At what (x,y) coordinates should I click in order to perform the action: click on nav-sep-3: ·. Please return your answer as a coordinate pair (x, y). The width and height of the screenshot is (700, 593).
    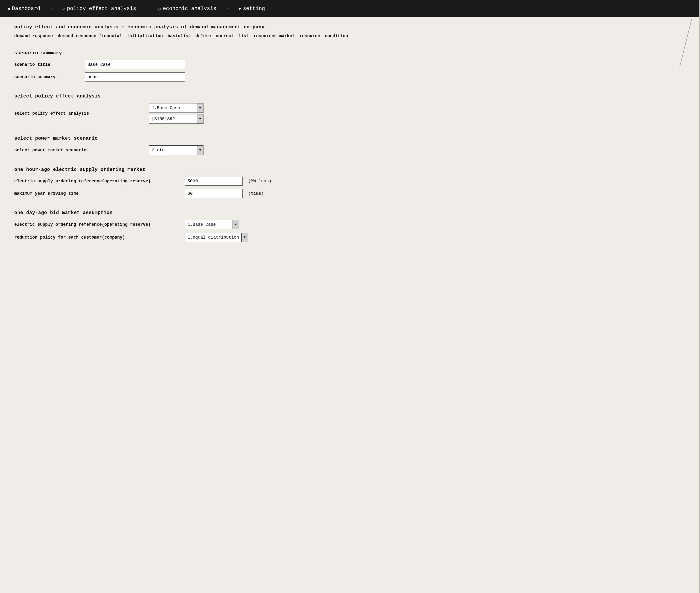
    Looking at the image, I should click on (227, 9).